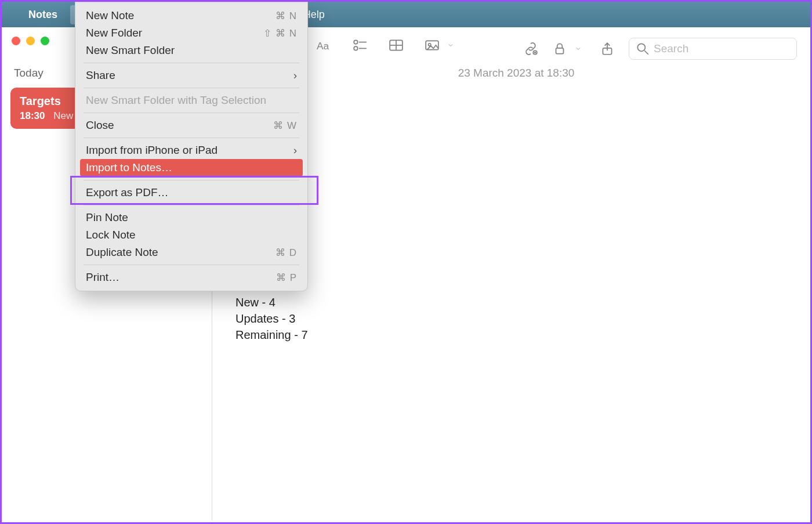  Describe the element at coordinates (191, 50) in the screenshot. I see `menu-item-new-smart-folder: New Smart Folder` at that location.